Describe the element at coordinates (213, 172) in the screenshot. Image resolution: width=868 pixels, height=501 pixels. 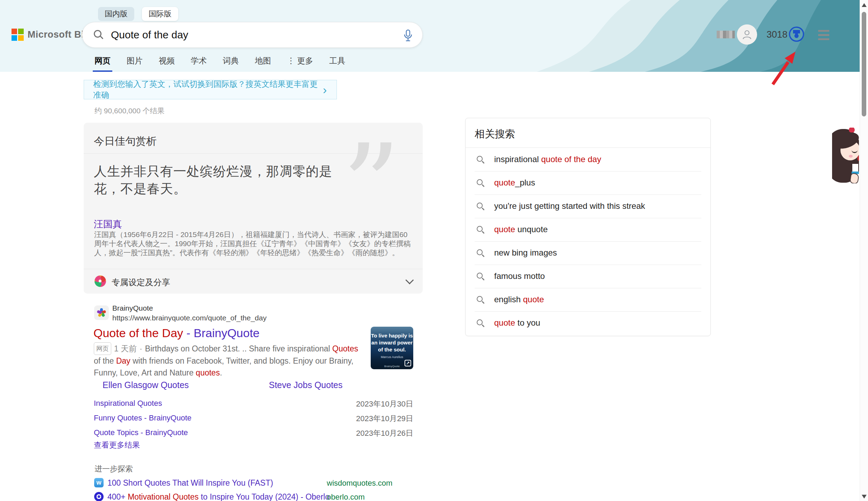
I see `quote-text-line1: 人生并非只有一处缤纷烂漫，那凋零的是` at that location.